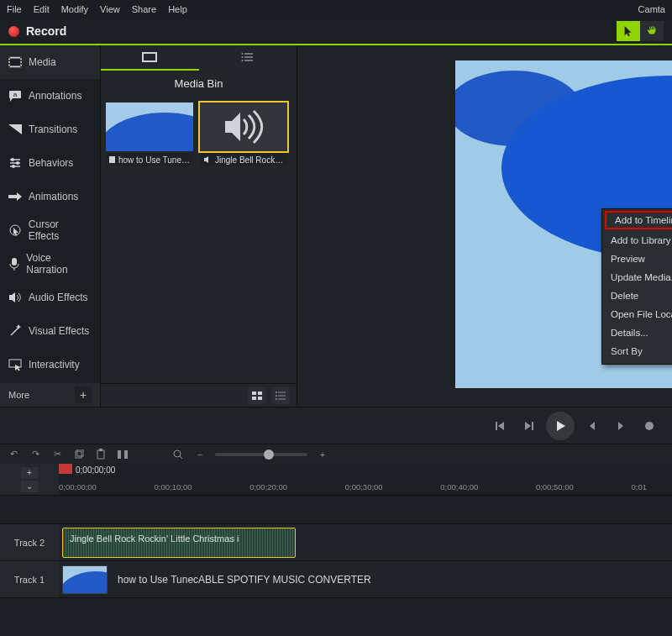 The width and height of the screenshot is (672, 636). I want to click on menu-edit: Edit, so click(42, 9).